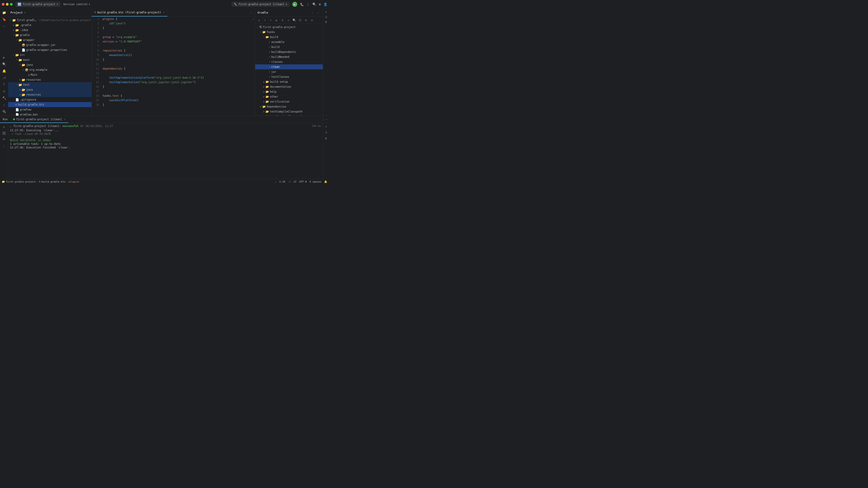 The height and width of the screenshot is (488, 868). I want to click on status-encoding-label: 1:10, so click(282, 182).